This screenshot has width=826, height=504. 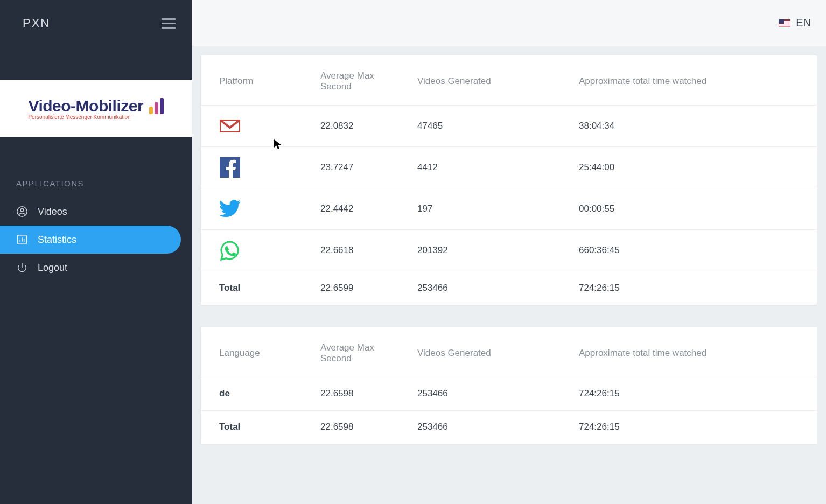 What do you see at coordinates (230, 126) in the screenshot?
I see `gmail-icon` at bounding box center [230, 126].